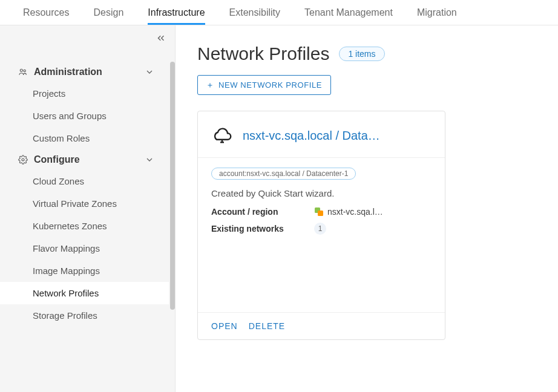 Image resolution: width=558 pixels, height=392 pixels. Describe the element at coordinates (85, 72) in the screenshot. I see `sidebar-section-administration: Administration` at that location.